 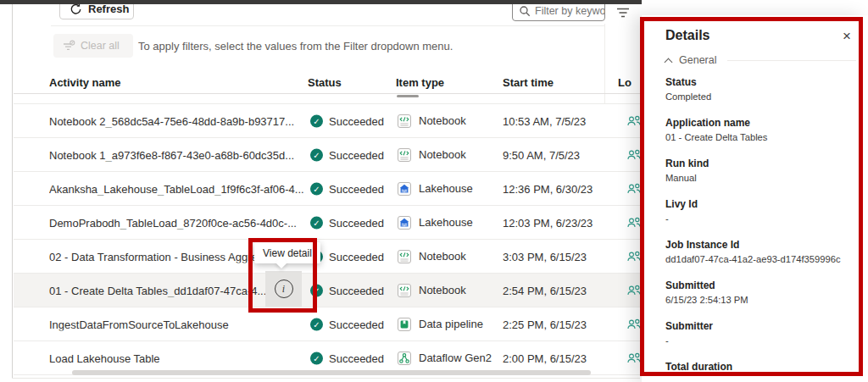 I want to click on item-type-cell: Dataflow Gen2, so click(x=444, y=358).